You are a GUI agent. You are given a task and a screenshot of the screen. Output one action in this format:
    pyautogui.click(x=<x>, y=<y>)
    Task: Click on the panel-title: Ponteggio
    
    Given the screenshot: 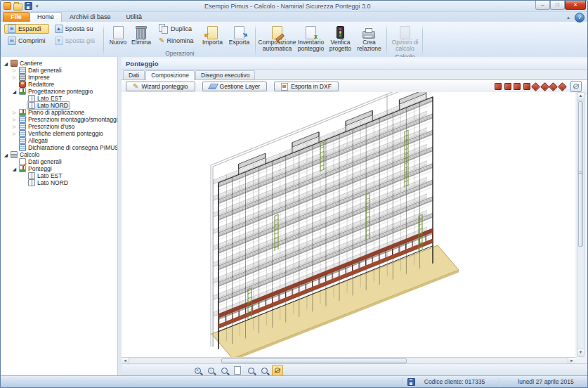 What is the action you would take?
    pyautogui.click(x=354, y=65)
    